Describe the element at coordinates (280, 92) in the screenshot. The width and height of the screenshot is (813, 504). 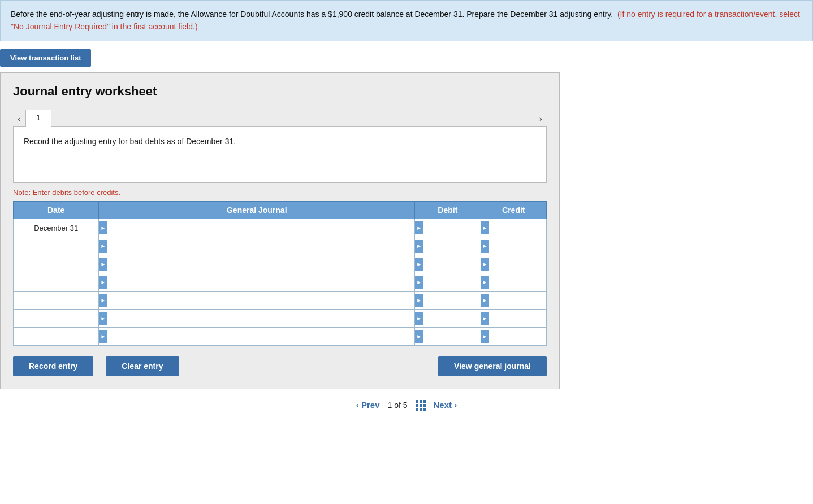
I see `worksheet-title: Journal entry worksheet` at that location.